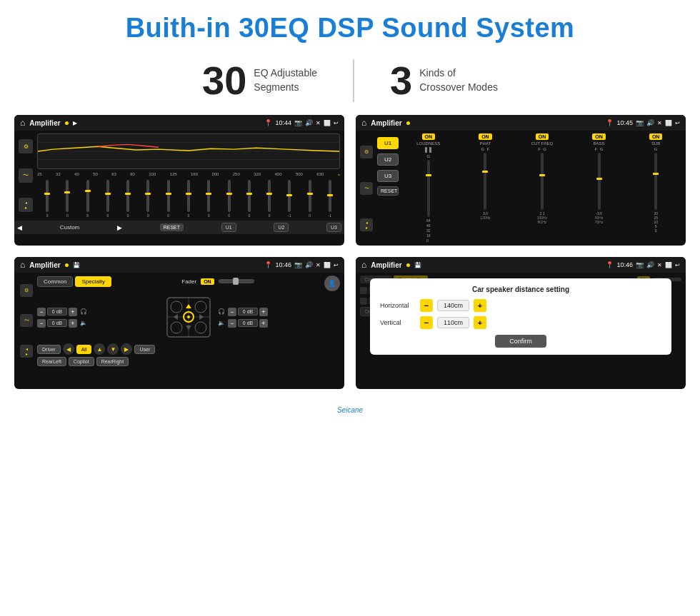 This screenshot has width=700, height=616. What do you see at coordinates (232, 312) in the screenshot?
I see `db-minus-topright: −` at bounding box center [232, 312].